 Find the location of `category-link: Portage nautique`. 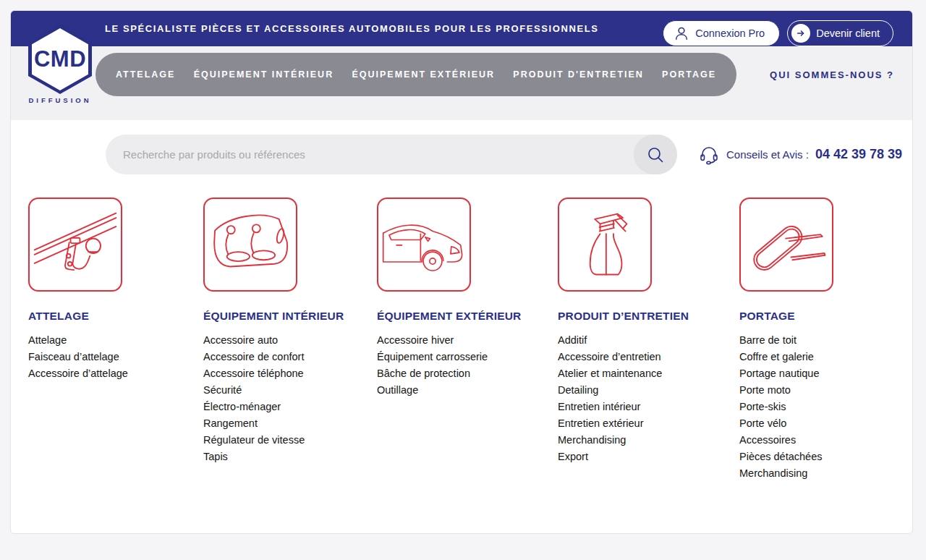

category-link: Portage nautique is located at coordinates (826, 373).